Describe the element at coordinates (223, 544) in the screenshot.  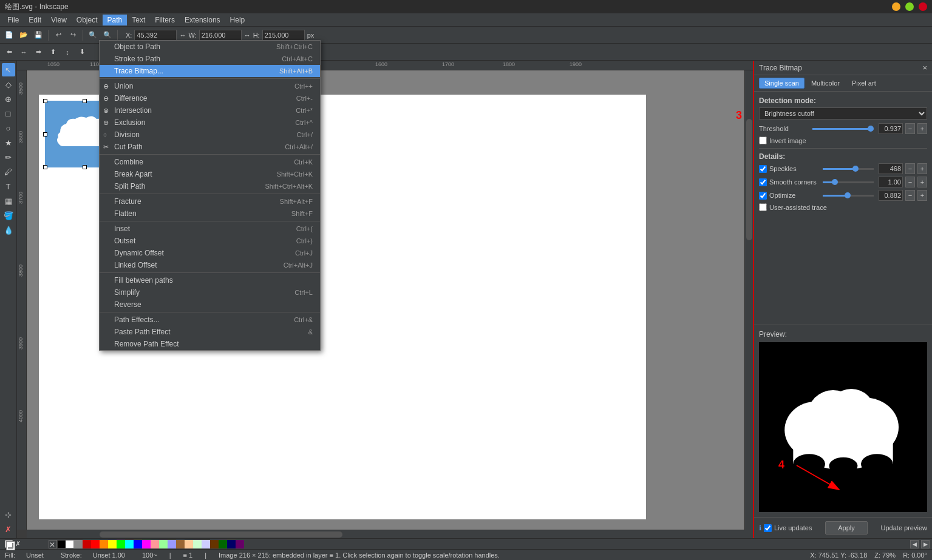
I see `swatch-dark-green` at that location.